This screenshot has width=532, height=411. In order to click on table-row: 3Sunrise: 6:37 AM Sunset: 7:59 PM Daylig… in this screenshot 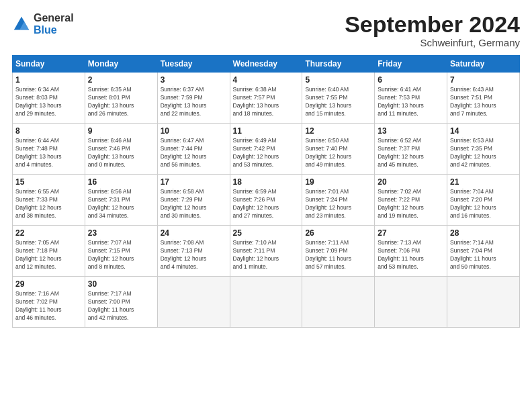, I will do `click(193, 98)`.